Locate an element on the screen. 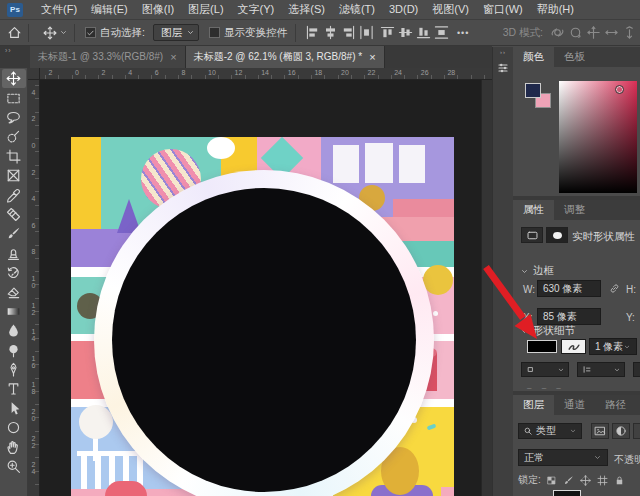 The height and width of the screenshot is (496, 640). height-label: H: is located at coordinates (631, 290).